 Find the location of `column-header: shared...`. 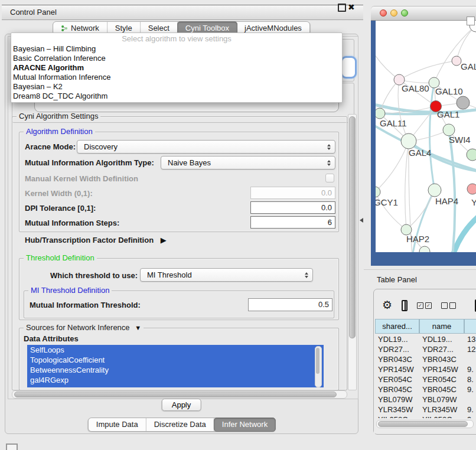

column-header: shared... is located at coordinates (397, 326).